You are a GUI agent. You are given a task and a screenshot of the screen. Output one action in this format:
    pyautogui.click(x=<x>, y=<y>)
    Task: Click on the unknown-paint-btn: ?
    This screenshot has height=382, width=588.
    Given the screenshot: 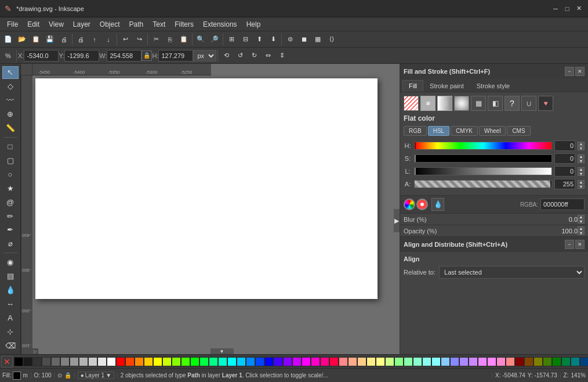 What is the action you would take?
    pyautogui.click(x=512, y=103)
    